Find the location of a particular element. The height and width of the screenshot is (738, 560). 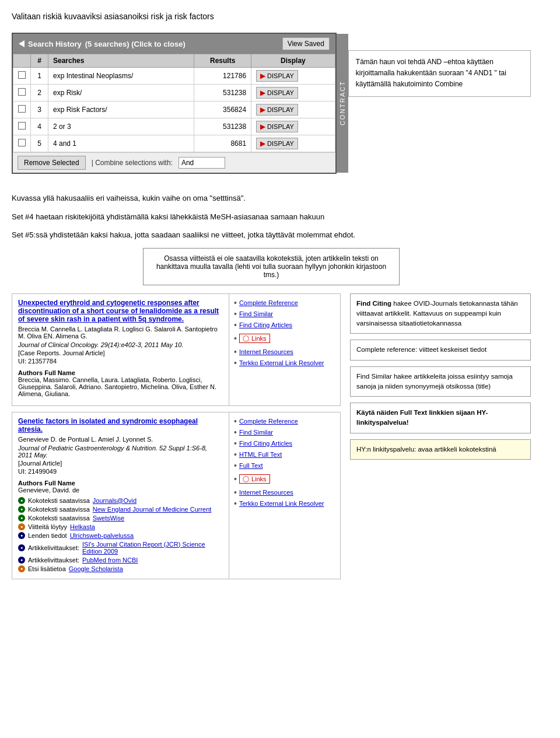

find-similar-callout: Find Similar hakee artikkeleita joissa e… is located at coordinates (440, 382).